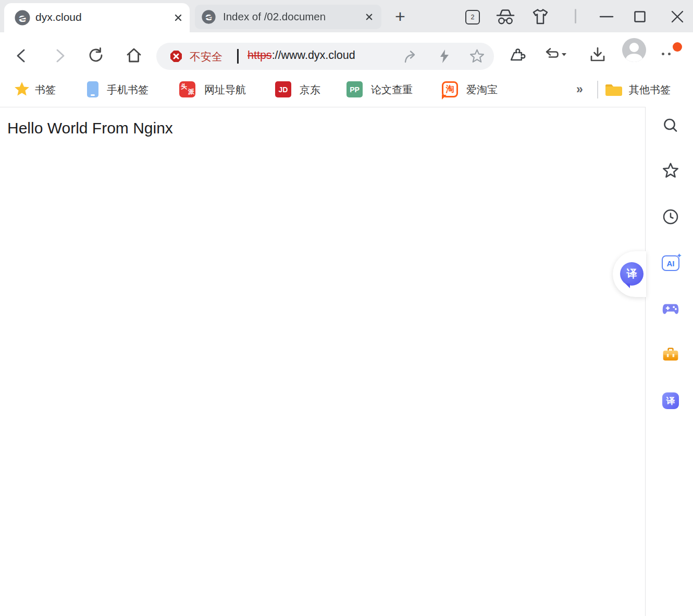 The image size is (693, 616). What do you see at coordinates (60, 57) in the screenshot?
I see `forward-icon` at bounding box center [60, 57].